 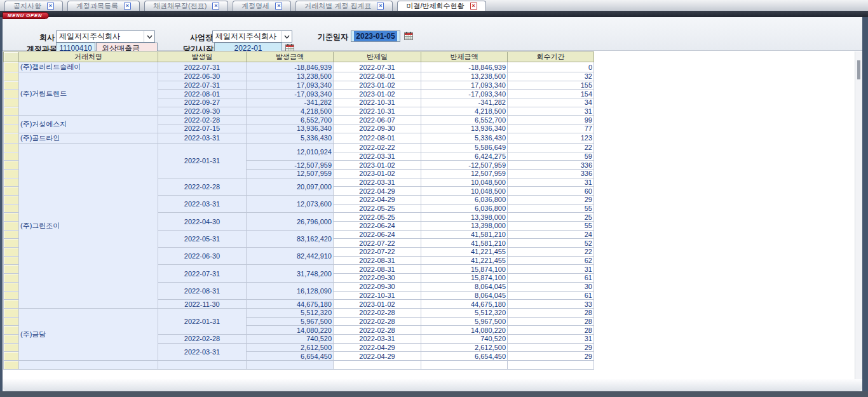 What do you see at coordinates (202, 138) in the screenshot?
I see `occur-date-cell: 2022-03-31` at bounding box center [202, 138].